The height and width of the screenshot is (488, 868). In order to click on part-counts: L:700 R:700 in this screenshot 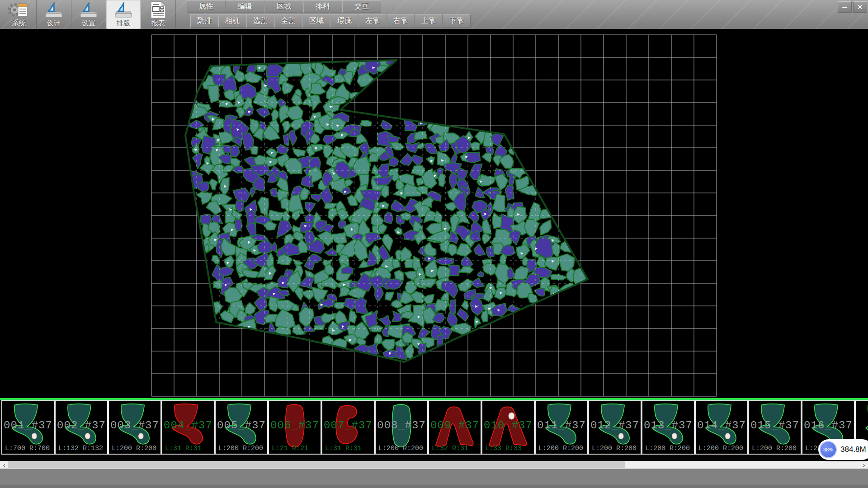, I will do `click(27, 448)`.